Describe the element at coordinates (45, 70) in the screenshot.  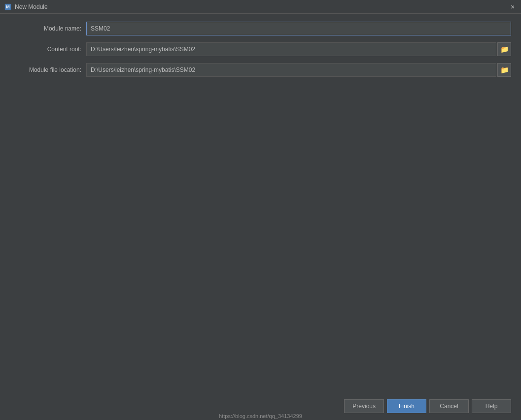
I see `module-file-location-label: Module file location:` at that location.